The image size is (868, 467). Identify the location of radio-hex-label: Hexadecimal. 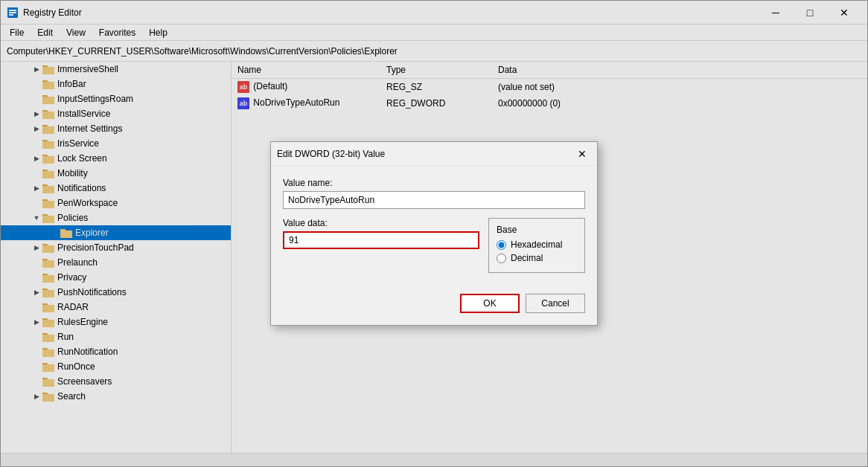
(536, 245).